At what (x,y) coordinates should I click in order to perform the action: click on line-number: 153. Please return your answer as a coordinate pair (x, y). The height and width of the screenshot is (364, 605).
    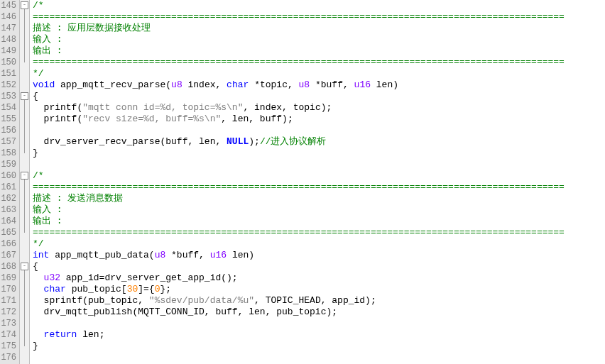
    Looking at the image, I should click on (9, 96).